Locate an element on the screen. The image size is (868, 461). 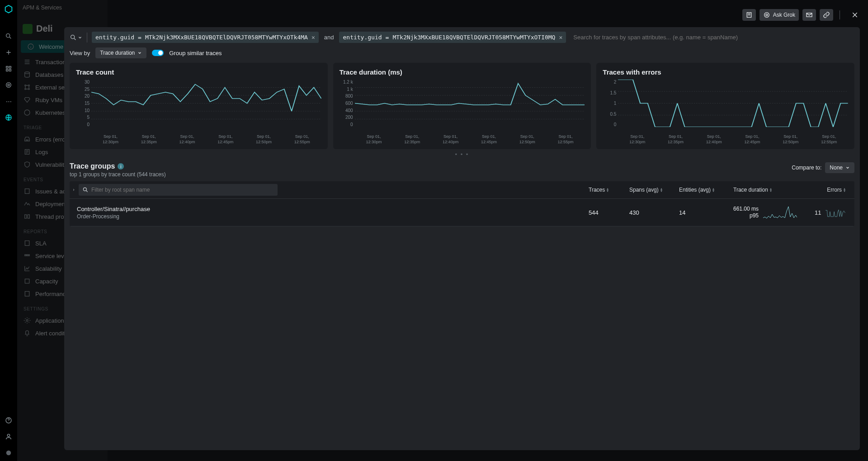
column-traces: Traces▴▾ is located at coordinates (604, 190).